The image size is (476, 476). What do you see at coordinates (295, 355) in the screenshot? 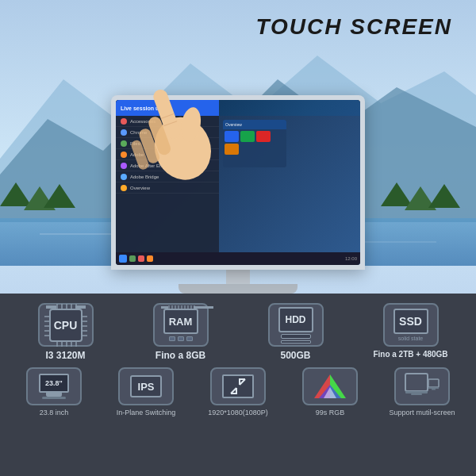
I see `hdd-value: 500GB` at bounding box center [295, 355].